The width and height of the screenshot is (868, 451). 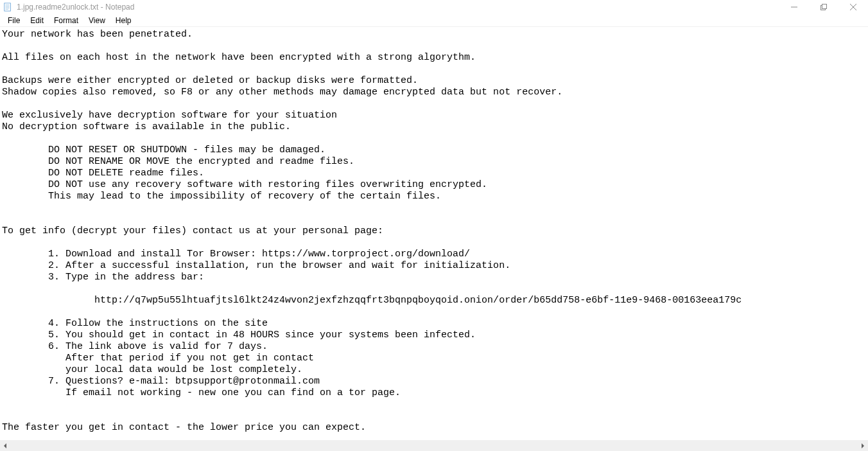 I want to click on notepad-icon, so click(x=8, y=7).